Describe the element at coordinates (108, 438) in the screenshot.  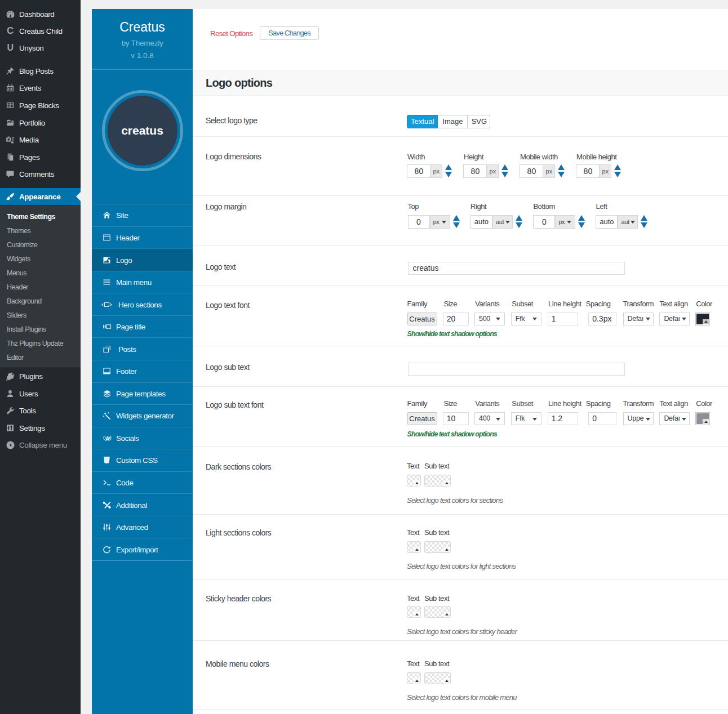
I see `svg-text: A` at that location.